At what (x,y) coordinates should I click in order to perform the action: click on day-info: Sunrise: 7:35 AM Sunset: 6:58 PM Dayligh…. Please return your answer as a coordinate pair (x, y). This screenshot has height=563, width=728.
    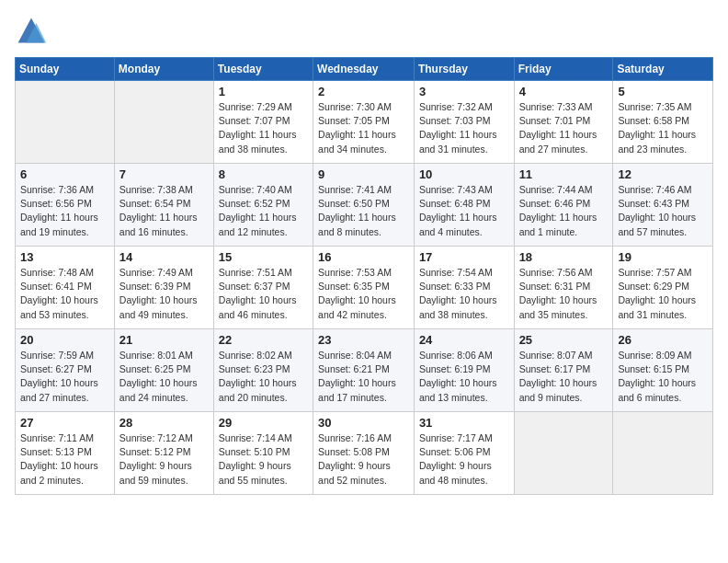
    Looking at the image, I should click on (663, 129).